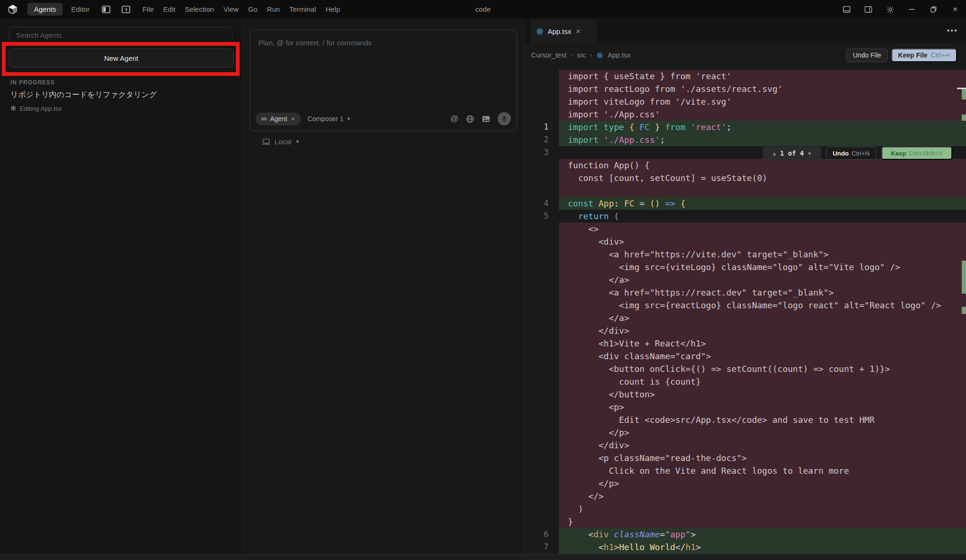  What do you see at coordinates (329, 119) in the screenshot?
I see `composer-session-dropdown: Composer 1 ▼` at bounding box center [329, 119].